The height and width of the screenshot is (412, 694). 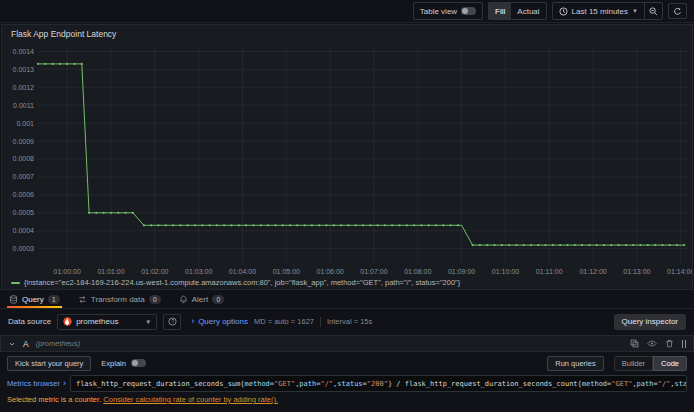 I want to click on explain-toggle: Explain, so click(x=124, y=364).